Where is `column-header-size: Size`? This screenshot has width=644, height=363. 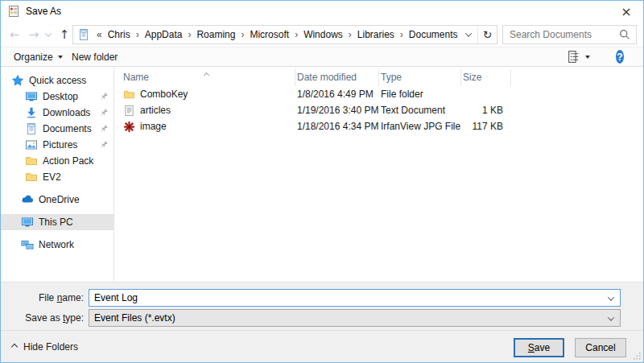
column-header-size: Size is located at coordinates (486, 77).